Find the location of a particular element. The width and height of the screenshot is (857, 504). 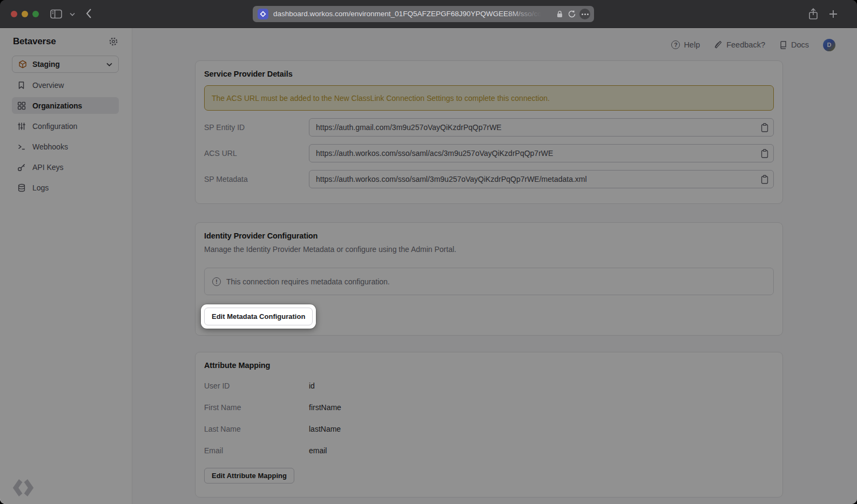

lock-icon is located at coordinates (559, 14).